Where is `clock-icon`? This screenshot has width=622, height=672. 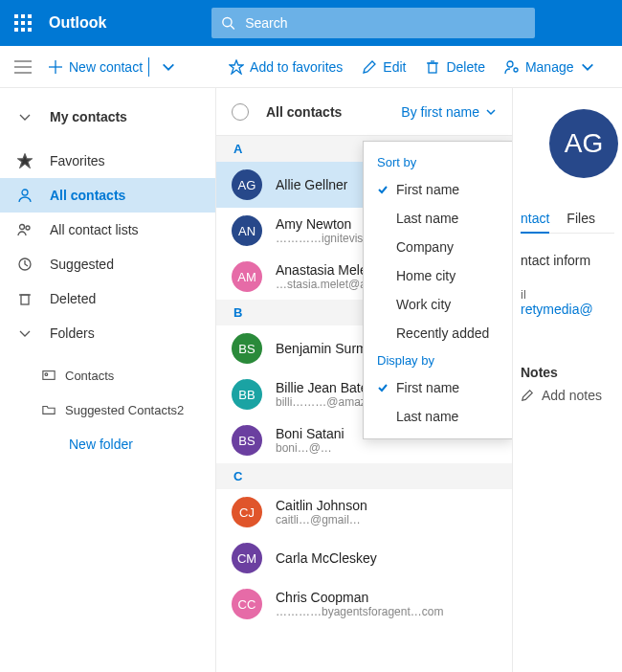 clock-icon is located at coordinates (25, 264).